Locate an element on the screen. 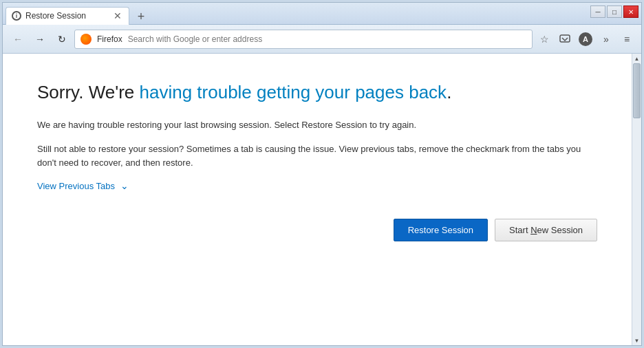 The height and width of the screenshot is (348, 644). scroll-track is located at coordinates (637, 199).